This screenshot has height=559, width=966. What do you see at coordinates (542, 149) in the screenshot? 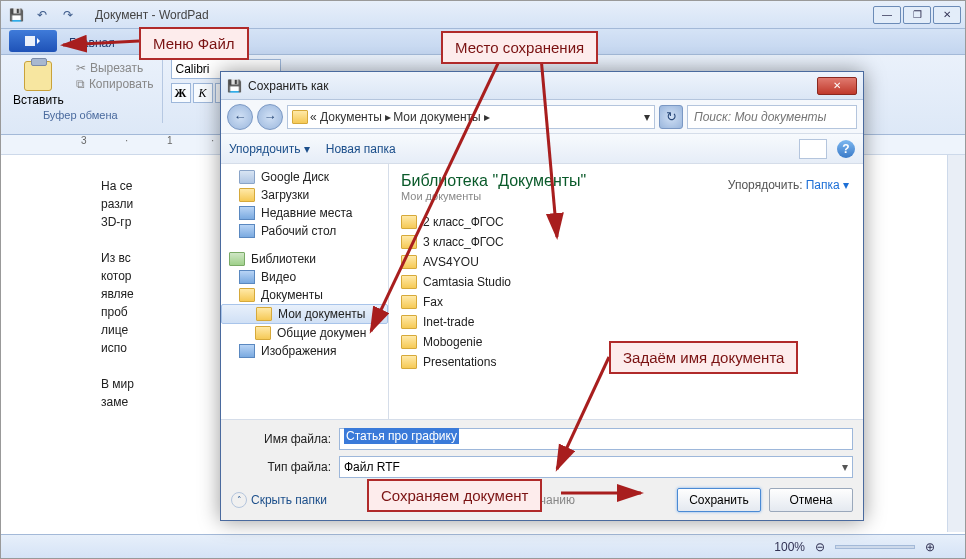
I see `dialog-toolbar: Упорядочить ▾ Новая папка ?` at bounding box center [542, 149].